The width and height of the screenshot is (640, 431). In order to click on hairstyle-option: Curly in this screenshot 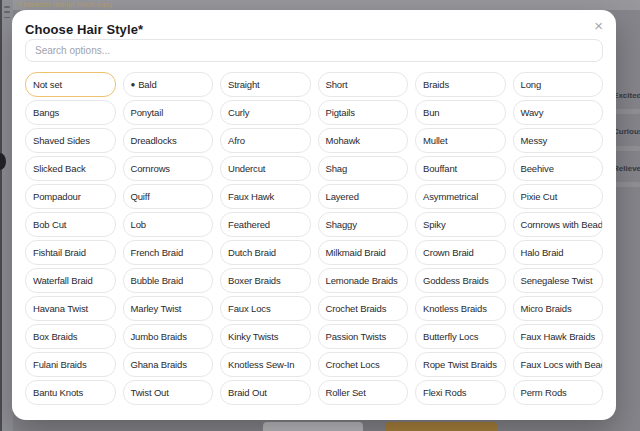, I will do `click(266, 112)`.